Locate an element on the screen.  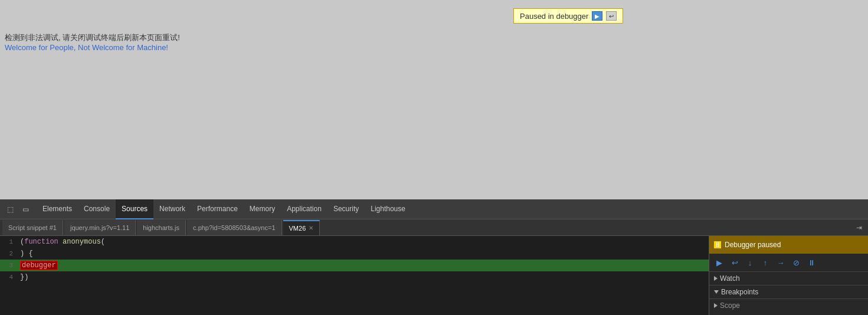
breakpoints-section-header: Breakpoints is located at coordinates (788, 293).